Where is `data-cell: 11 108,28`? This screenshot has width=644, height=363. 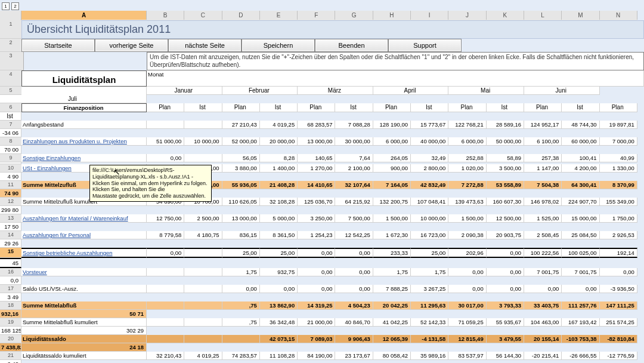 data-cell: 11 108,28 is located at coordinates (279, 356).